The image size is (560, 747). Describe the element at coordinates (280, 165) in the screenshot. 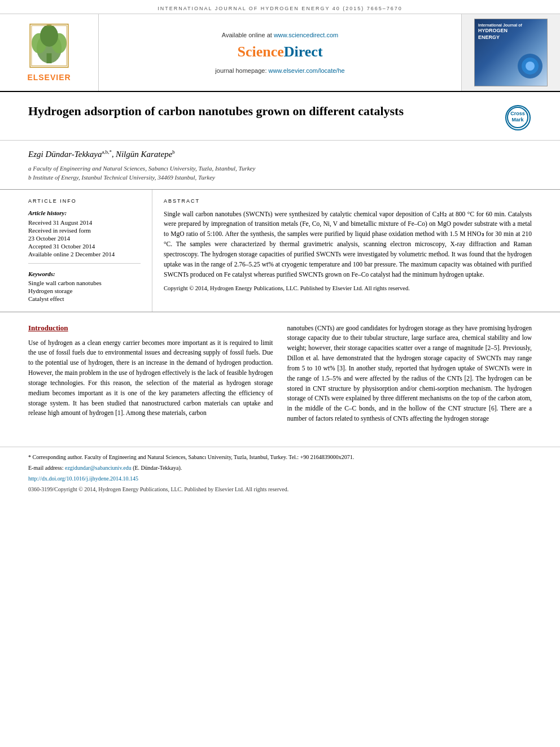

I see `authors-section: Ezgi Dündar-Tekkayaa,b,*, Nilgün Karatep…` at that location.